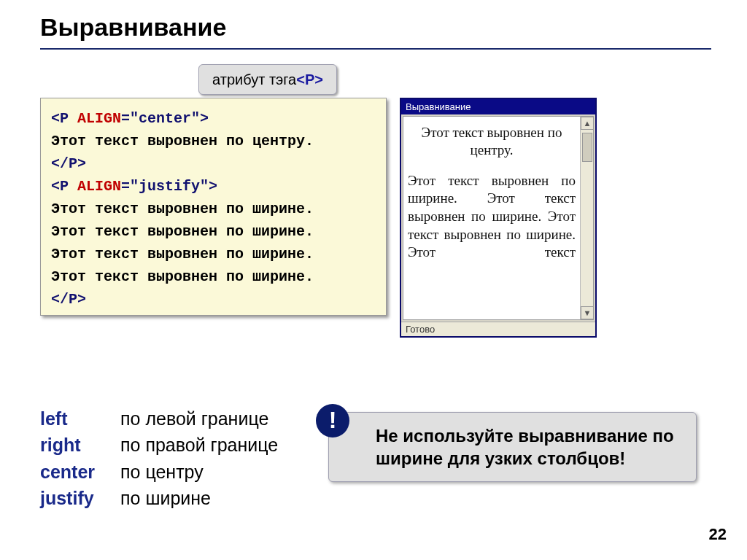 The image size is (747, 560). I want to click on list-item: leftпо левой границе, so click(159, 419).